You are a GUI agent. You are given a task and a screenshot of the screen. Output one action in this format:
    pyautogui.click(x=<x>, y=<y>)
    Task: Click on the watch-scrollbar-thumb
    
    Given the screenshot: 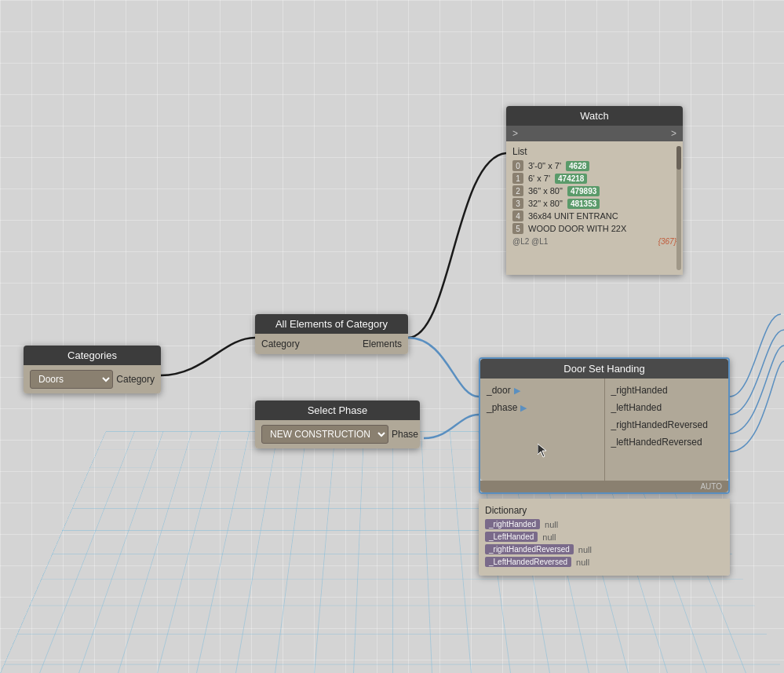 What is the action you would take?
    pyautogui.click(x=679, y=158)
    